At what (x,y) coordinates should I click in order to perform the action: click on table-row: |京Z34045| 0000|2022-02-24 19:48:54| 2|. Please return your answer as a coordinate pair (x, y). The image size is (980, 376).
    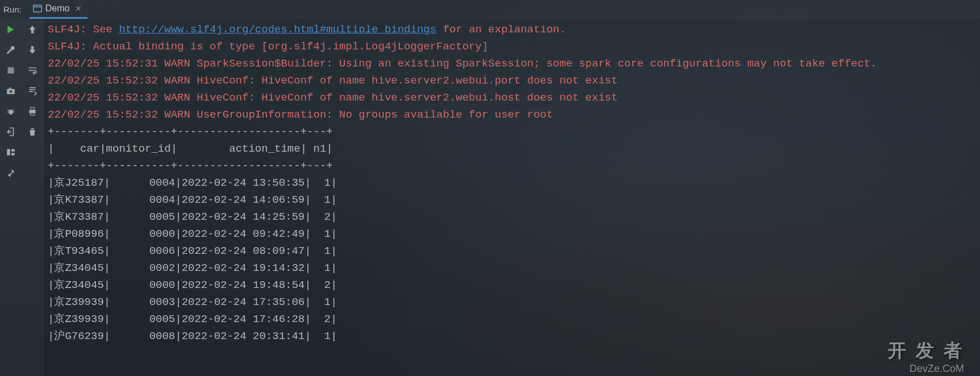
    Looking at the image, I should click on (192, 285).